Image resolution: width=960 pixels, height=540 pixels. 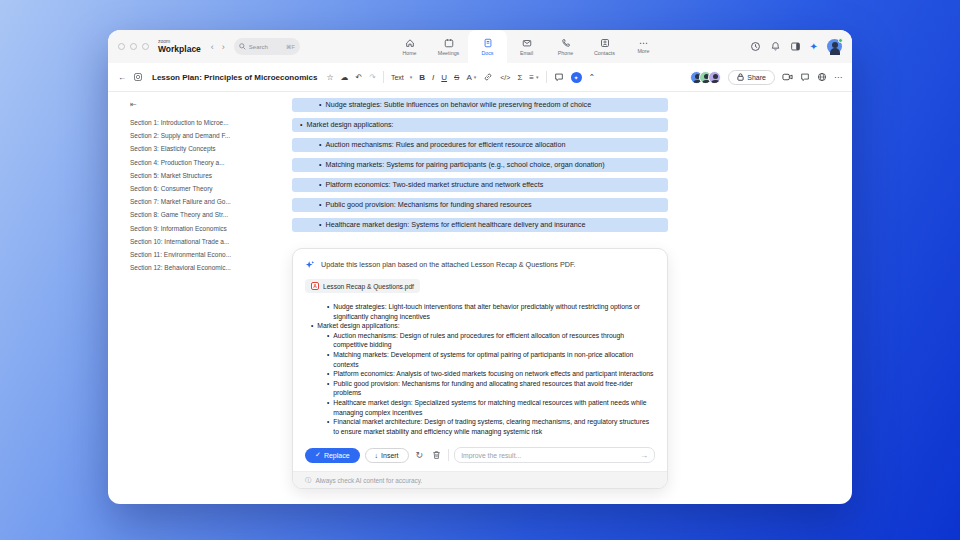 I want to click on collapse-sidebar-icon: ⇤, so click(x=205, y=104).